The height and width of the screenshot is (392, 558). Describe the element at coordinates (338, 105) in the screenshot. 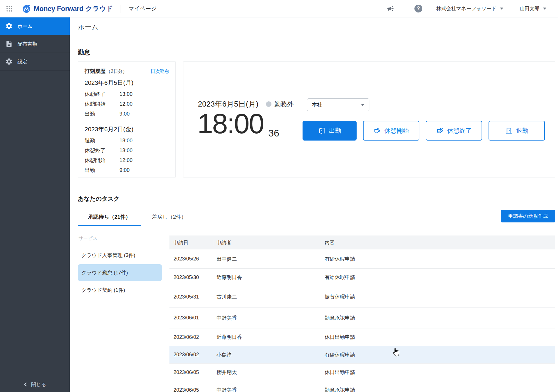

I see `location-select: 本社` at that location.